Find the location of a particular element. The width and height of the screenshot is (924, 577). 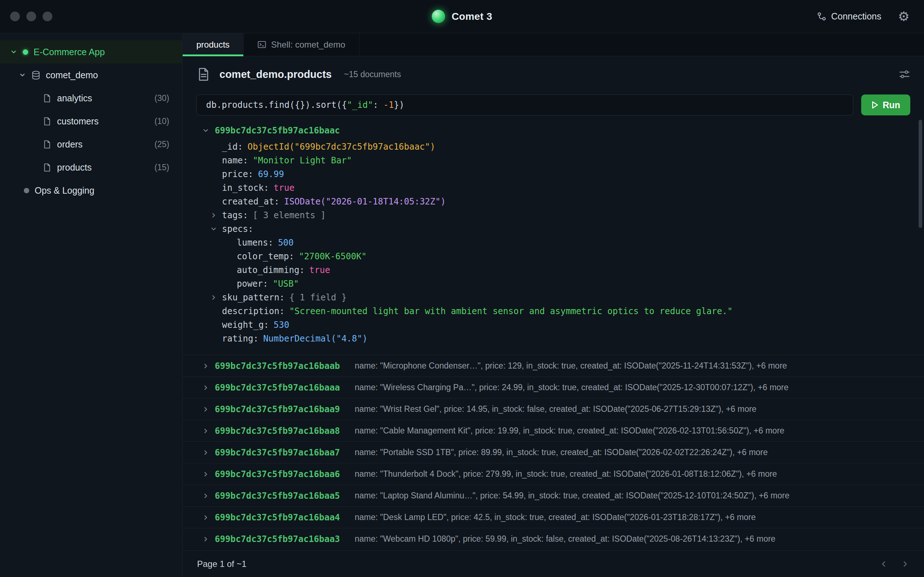

collection-title: comet_demo.products is located at coordinates (276, 75).